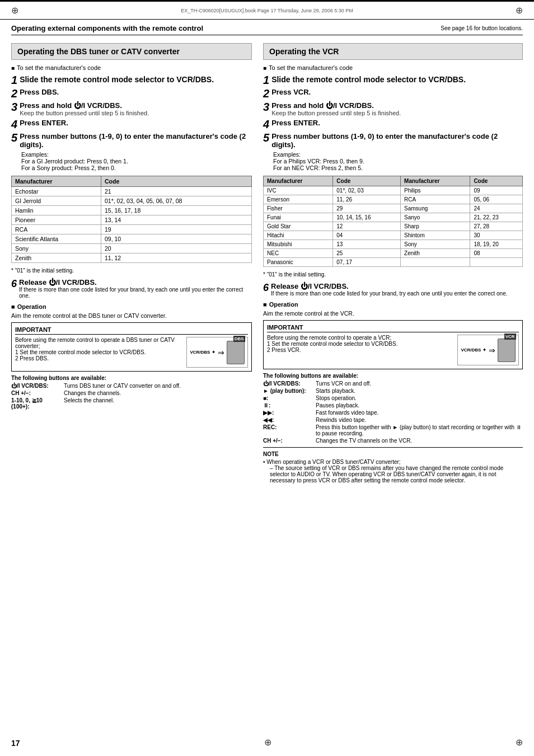  Describe the element at coordinates (510, 337) in the screenshot. I see `vcr-remote-label: VCR` at that location.